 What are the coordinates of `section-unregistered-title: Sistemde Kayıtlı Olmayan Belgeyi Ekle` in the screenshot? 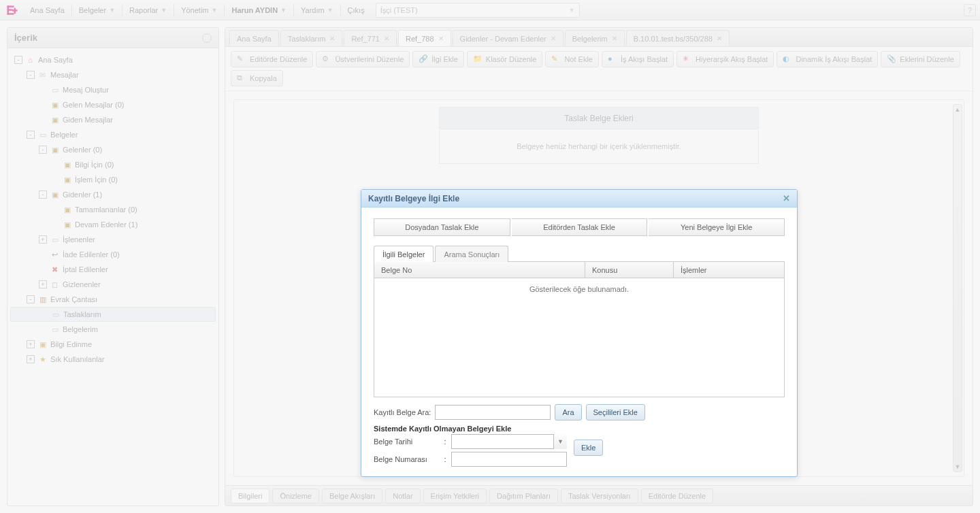 It's located at (579, 429).